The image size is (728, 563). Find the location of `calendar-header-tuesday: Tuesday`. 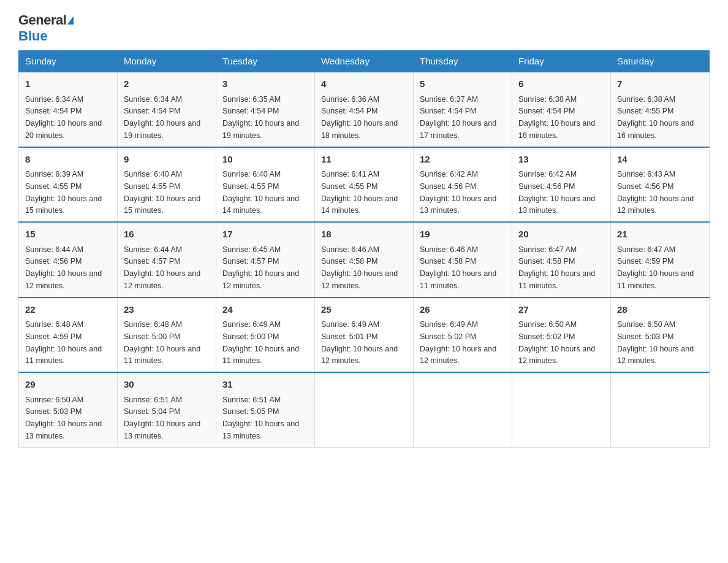

calendar-header-tuesday: Tuesday is located at coordinates (266, 61).